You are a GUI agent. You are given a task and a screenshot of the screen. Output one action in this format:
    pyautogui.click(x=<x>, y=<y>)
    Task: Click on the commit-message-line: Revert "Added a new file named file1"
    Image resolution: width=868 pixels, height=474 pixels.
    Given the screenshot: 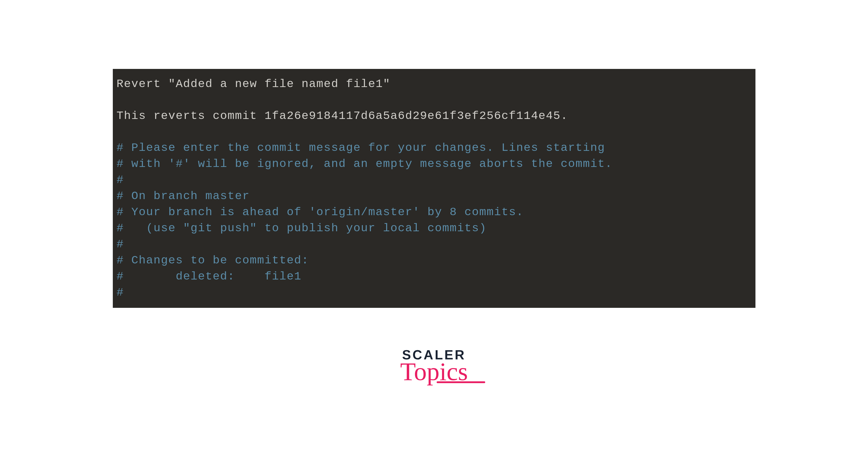 What is the action you would take?
    pyautogui.click(x=434, y=84)
    